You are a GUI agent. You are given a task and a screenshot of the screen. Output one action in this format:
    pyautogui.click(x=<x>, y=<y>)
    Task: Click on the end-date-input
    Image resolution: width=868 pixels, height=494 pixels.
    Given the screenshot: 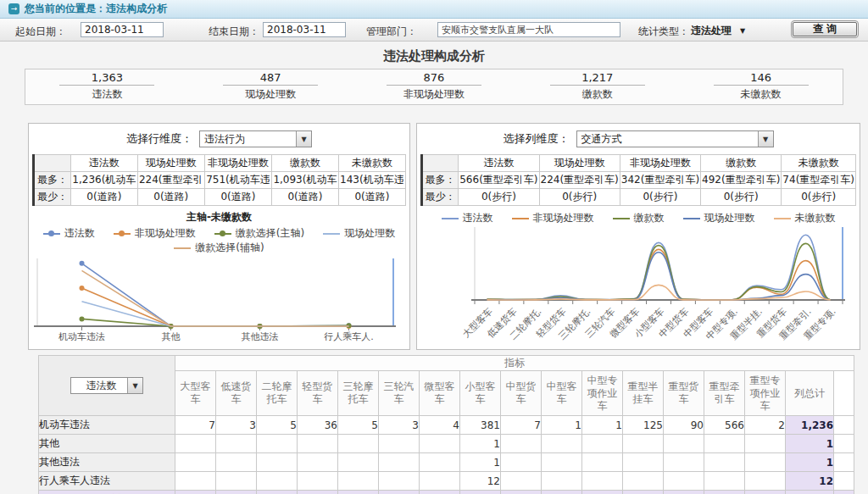 What is the action you would take?
    pyautogui.click(x=304, y=30)
    